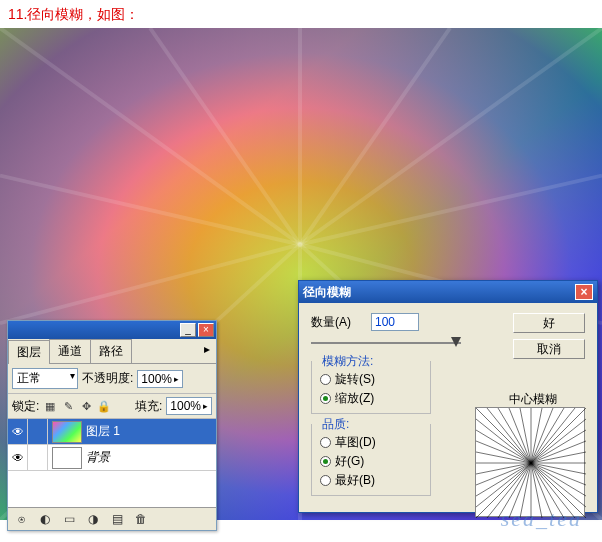 The image size is (602, 542). What do you see at coordinates (98, 458) in the screenshot?
I see `layer-name: 背景` at bounding box center [98, 458].